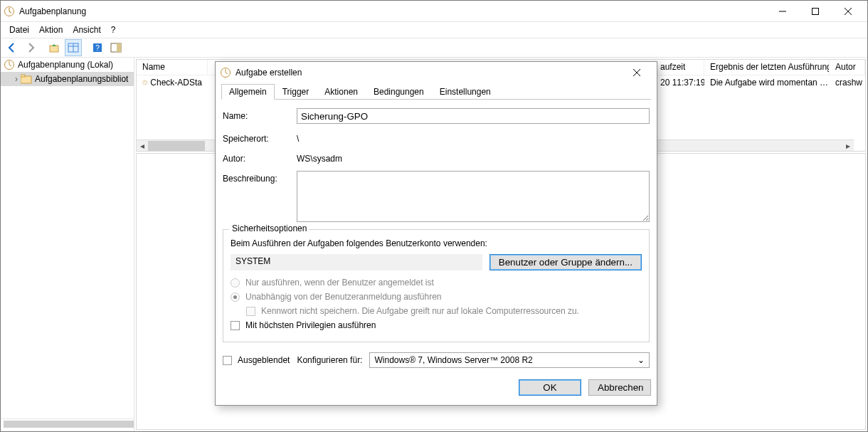  I want to click on tab-settings: Einstellungen, so click(465, 92).